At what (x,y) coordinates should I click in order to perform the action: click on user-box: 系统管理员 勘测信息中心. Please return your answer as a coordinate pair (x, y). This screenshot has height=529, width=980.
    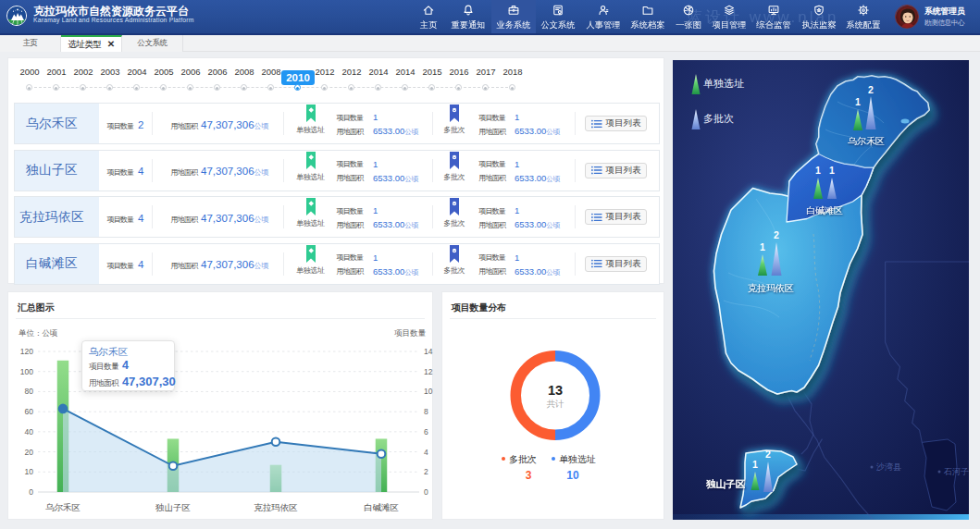
    Looking at the image, I should click on (930, 17).